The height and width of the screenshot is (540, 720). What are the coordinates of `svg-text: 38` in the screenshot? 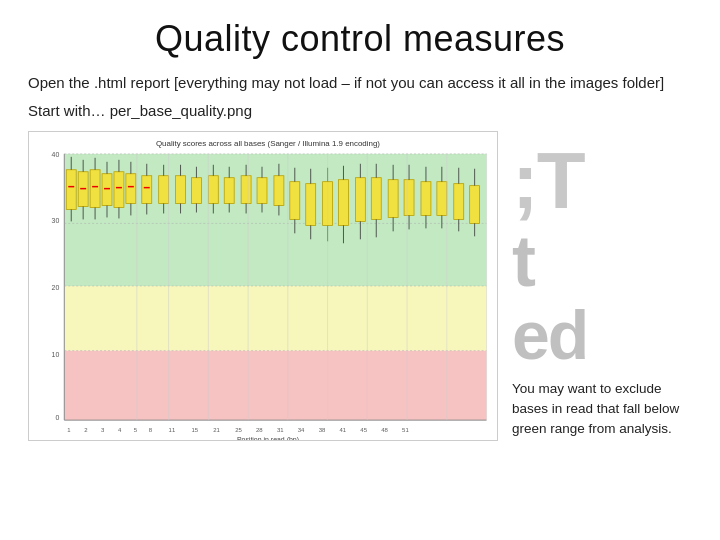 It's located at (322, 430).